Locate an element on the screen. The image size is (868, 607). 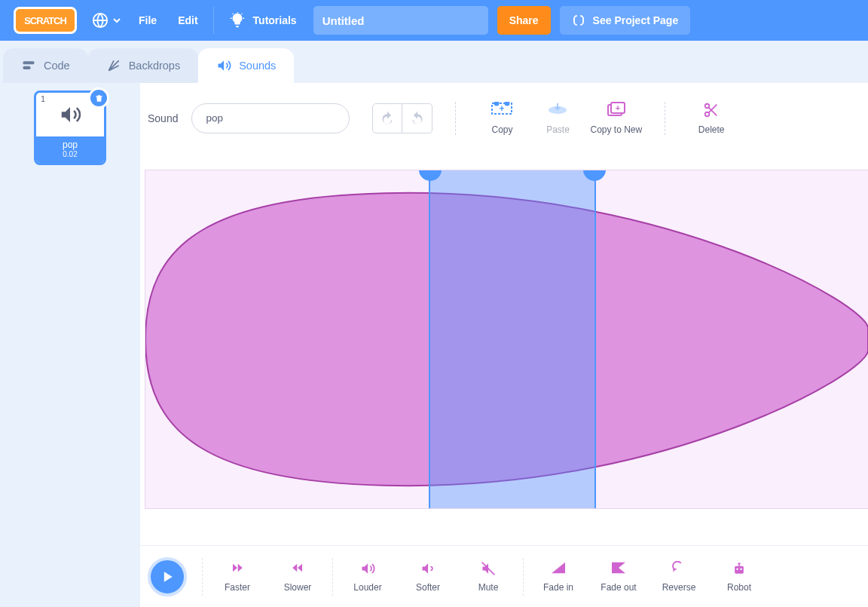
tab-bar: Code Backdrops Sounds is located at coordinates (434, 62).